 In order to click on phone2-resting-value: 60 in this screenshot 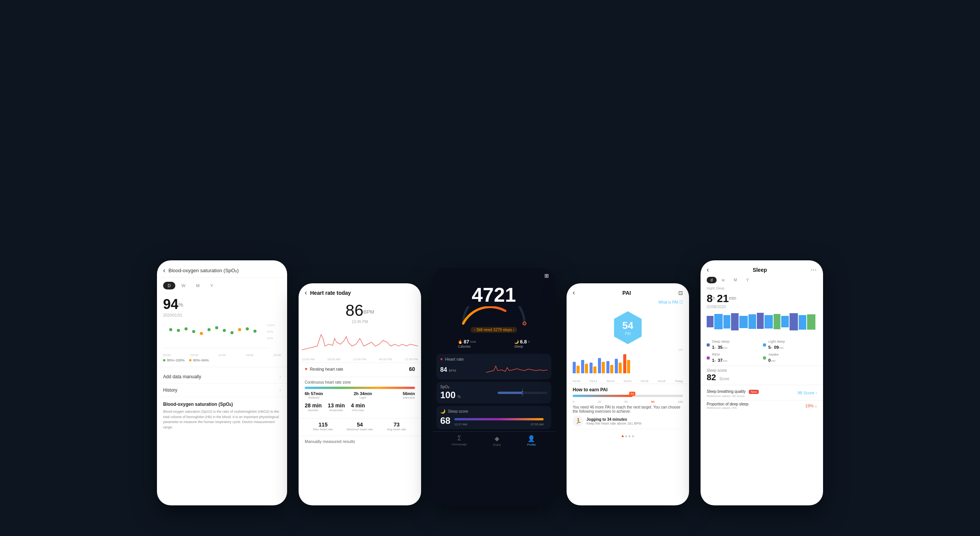, I will do `click(412, 369)`.